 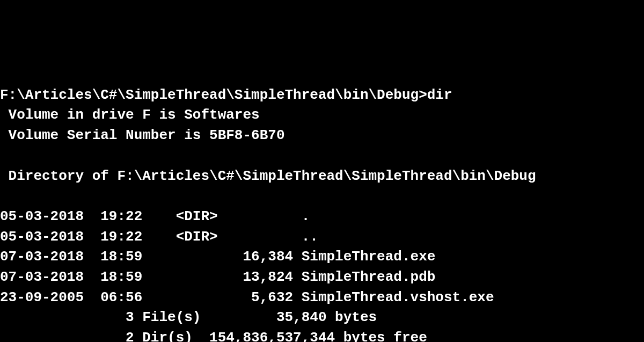 I want to click on dir-entry: 23-09-2005 06:56 5,632 SimpleThread.vsho…, so click(x=247, y=297).